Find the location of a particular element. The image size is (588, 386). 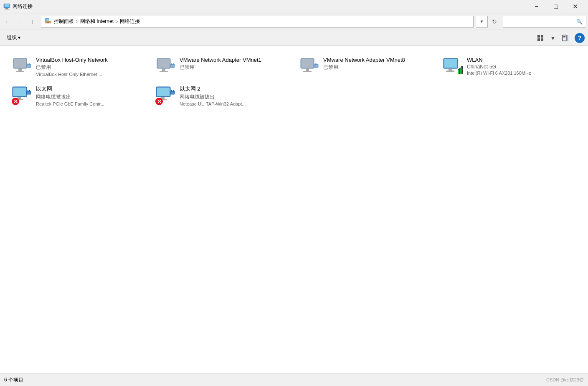

network-status-virtualbox: 已禁用 is located at coordinates (72, 68).